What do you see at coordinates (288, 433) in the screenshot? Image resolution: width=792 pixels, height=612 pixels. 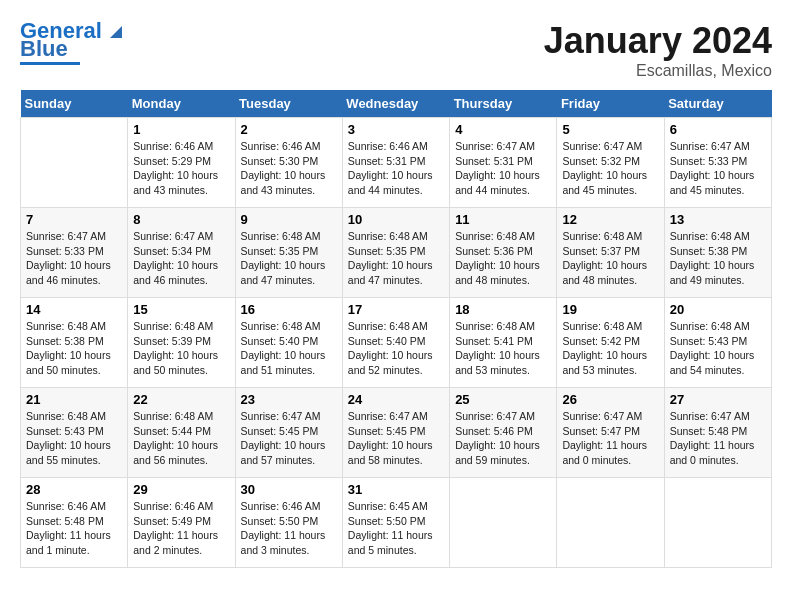 I see `day-cell-23: 23Sunrise: 6:47 AMSunset: 5:45 PMDayligh…` at bounding box center [288, 433].